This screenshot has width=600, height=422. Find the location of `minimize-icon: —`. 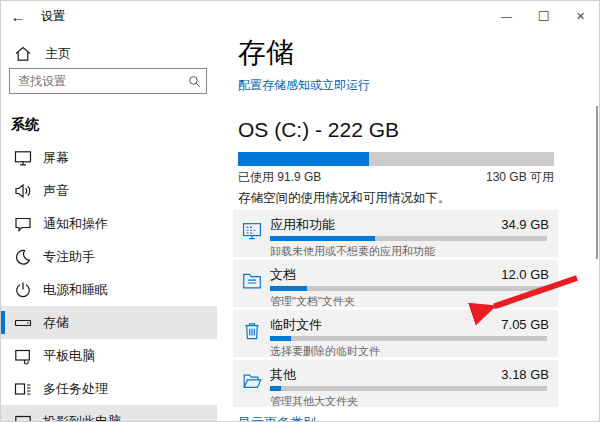

minimize-icon: — is located at coordinates (506, 16).